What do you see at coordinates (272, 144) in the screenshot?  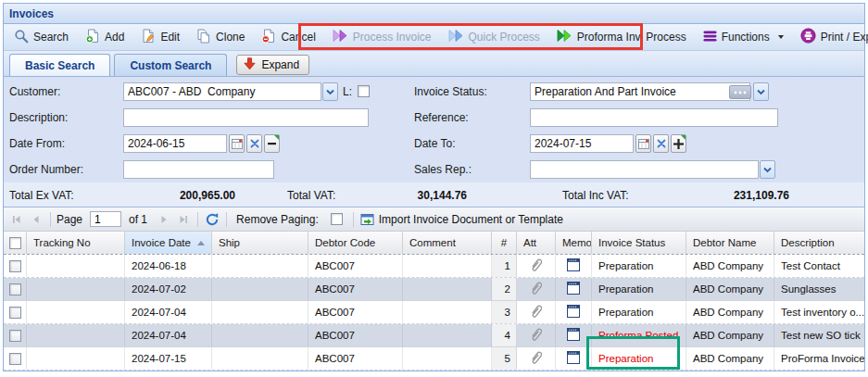 I see `date-from-minus-button` at bounding box center [272, 144].